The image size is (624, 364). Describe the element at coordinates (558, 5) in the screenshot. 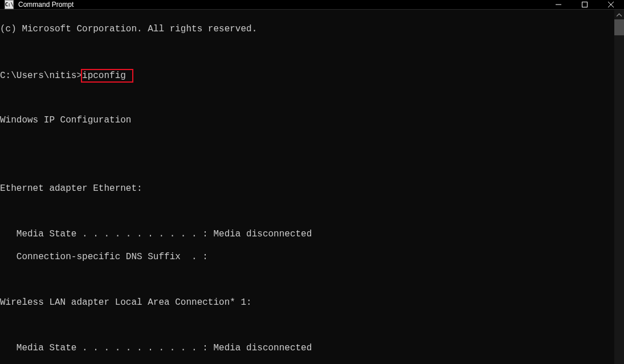

I see `minimize-icon` at that location.